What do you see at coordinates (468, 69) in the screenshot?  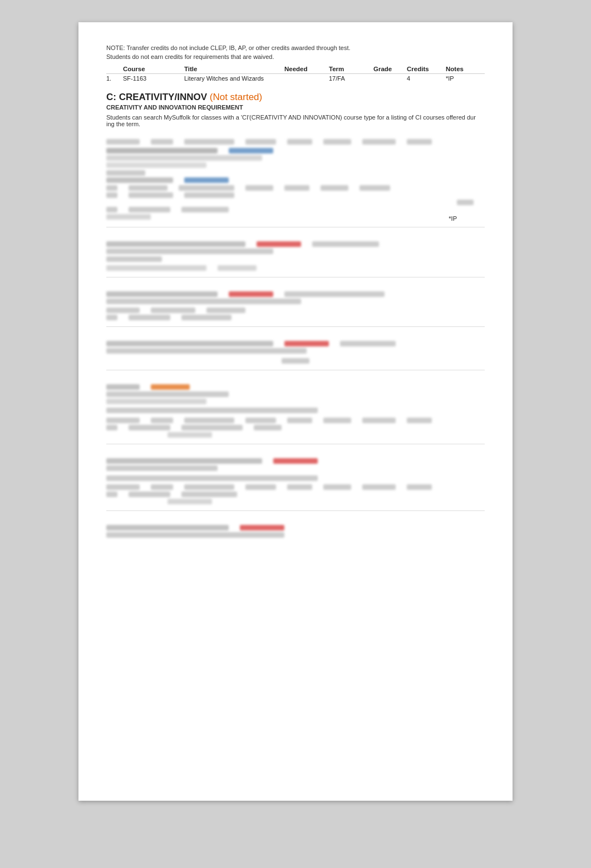 I see `col-header-notes: Notes` at bounding box center [468, 69].